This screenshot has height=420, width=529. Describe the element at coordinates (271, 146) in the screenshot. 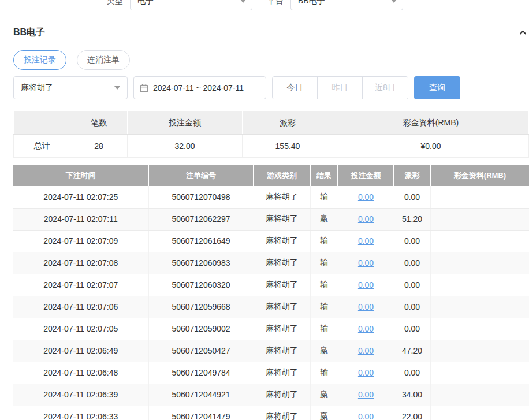

I see `summary-total-row: 总计 28 32.00 155.40 ¥0.00` at that location.